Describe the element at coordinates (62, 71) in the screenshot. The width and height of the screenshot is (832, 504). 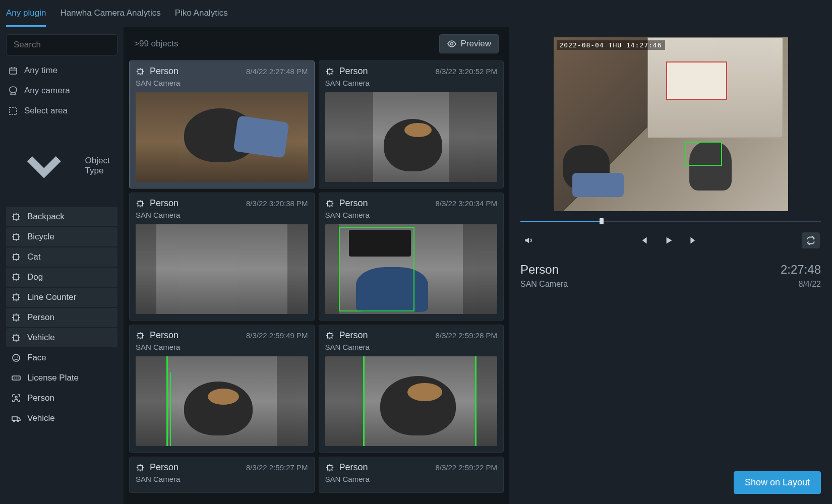
I see `filter-anytime: Any time` at that location.